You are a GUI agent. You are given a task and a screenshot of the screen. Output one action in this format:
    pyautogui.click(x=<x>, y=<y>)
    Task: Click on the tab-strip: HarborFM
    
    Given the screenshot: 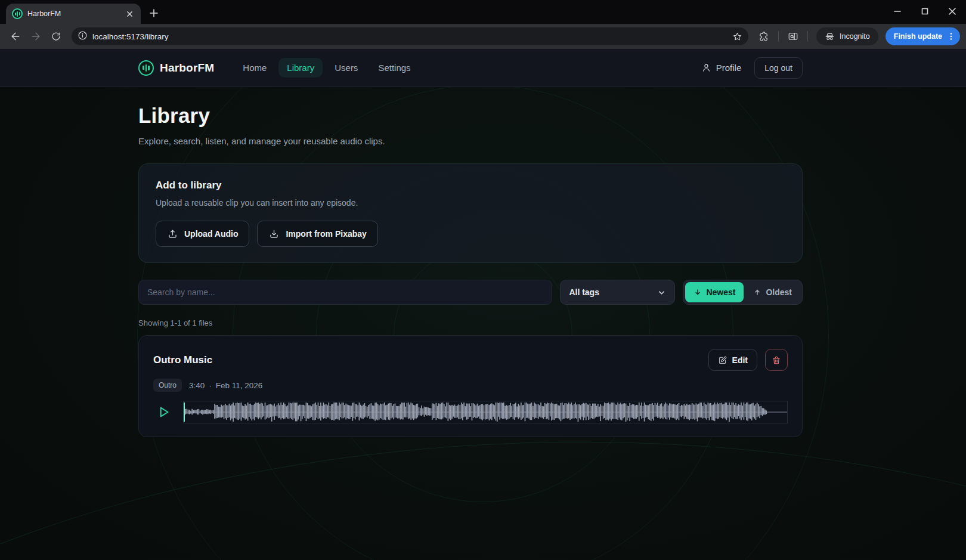 What is the action you would take?
    pyautogui.click(x=483, y=12)
    